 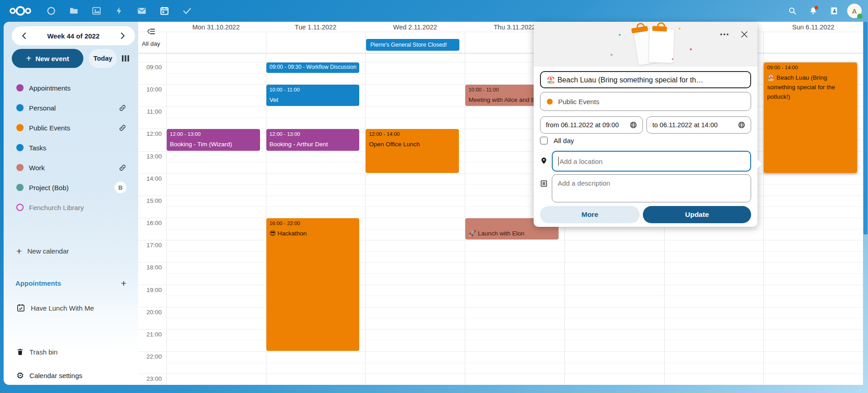 I want to click on event-chip: 16:00 - 22:00😎 Hackathon, so click(x=313, y=284).